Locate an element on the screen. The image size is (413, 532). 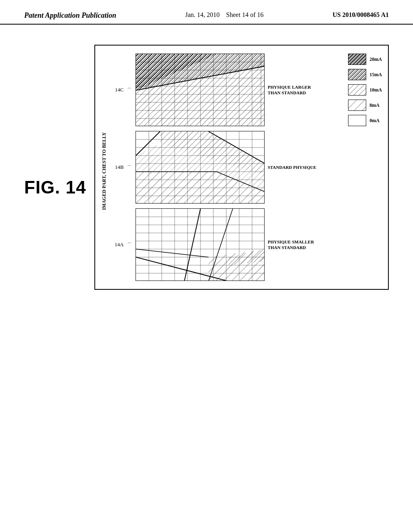
panel-14a: 14A ⌒ is located at coordinates (225, 245).